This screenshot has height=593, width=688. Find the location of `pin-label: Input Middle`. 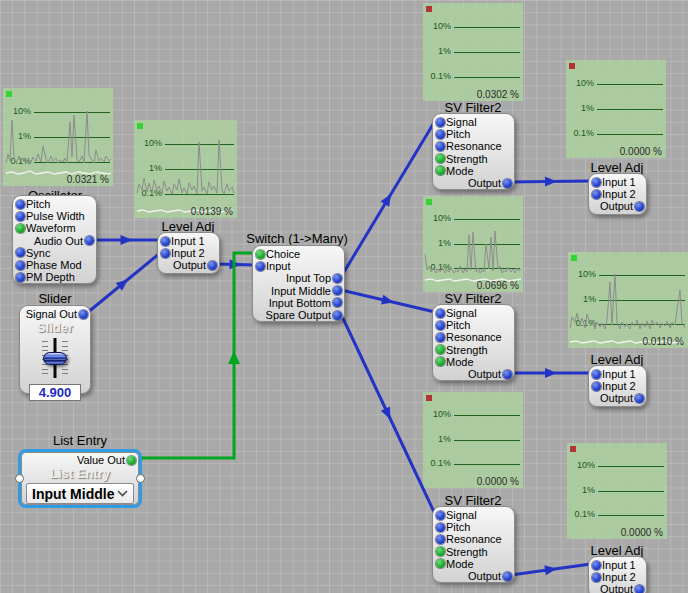

pin-label: Input Middle is located at coordinates (301, 291).